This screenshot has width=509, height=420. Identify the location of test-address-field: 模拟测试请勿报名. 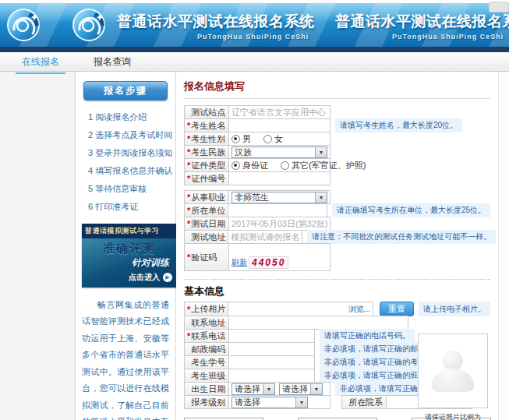
(265, 237).